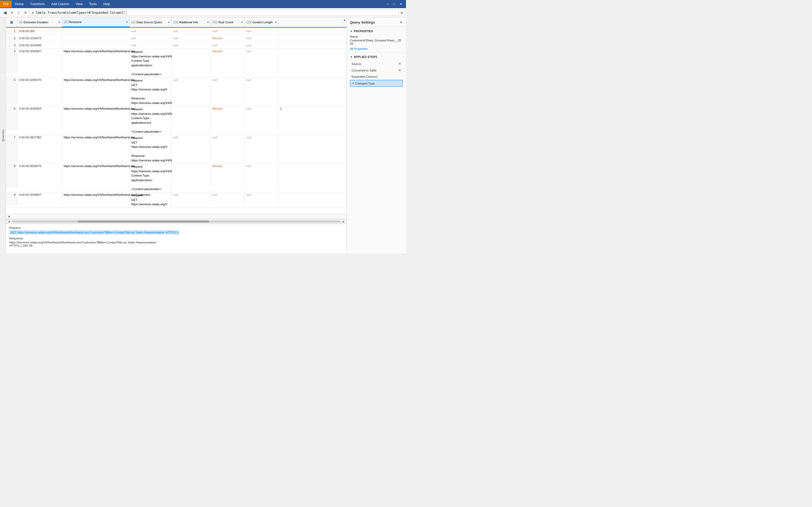  Describe the element at coordinates (376, 70) in the screenshot. I see `step-item-converted: Converted to Table ⚙` at that location.